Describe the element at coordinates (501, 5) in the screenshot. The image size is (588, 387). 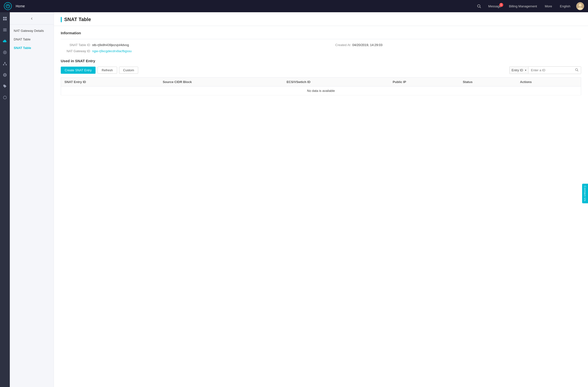
I see `message-badge: 1` at that location.